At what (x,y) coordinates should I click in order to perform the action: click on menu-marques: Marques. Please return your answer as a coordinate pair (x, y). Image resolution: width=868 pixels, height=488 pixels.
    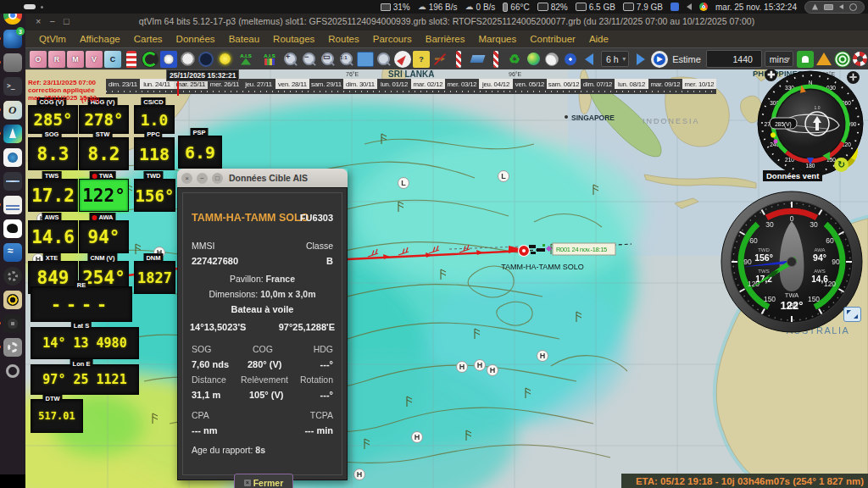
    Looking at the image, I should click on (497, 39).